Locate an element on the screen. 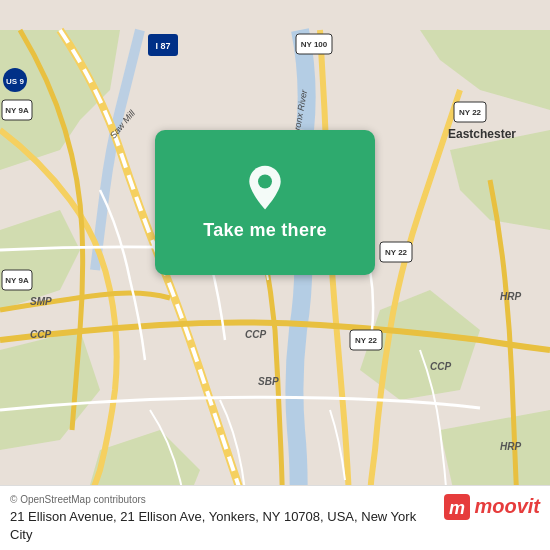 The image size is (550, 550). address-text: 21 Ellison Avenue, 21 Ellison Ave, Yonke… is located at coordinates (222, 526).